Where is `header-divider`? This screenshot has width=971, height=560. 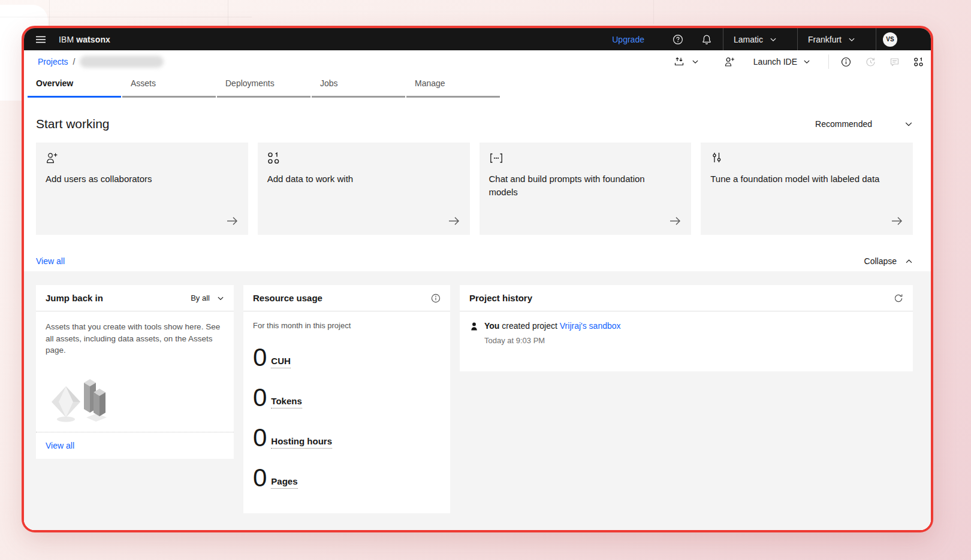
header-divider is located at coordinates (876, 40).